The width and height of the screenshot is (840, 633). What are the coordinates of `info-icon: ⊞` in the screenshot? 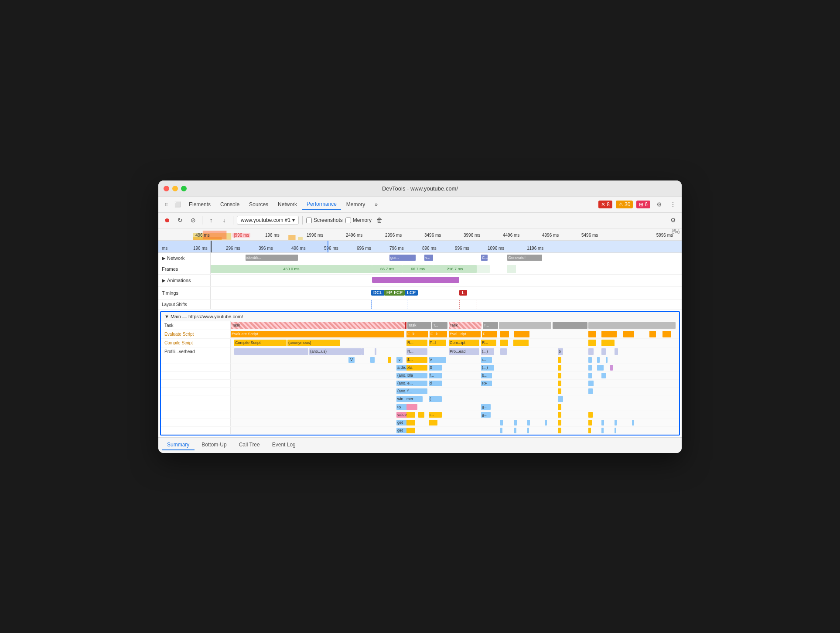 It's located at (641, 204).